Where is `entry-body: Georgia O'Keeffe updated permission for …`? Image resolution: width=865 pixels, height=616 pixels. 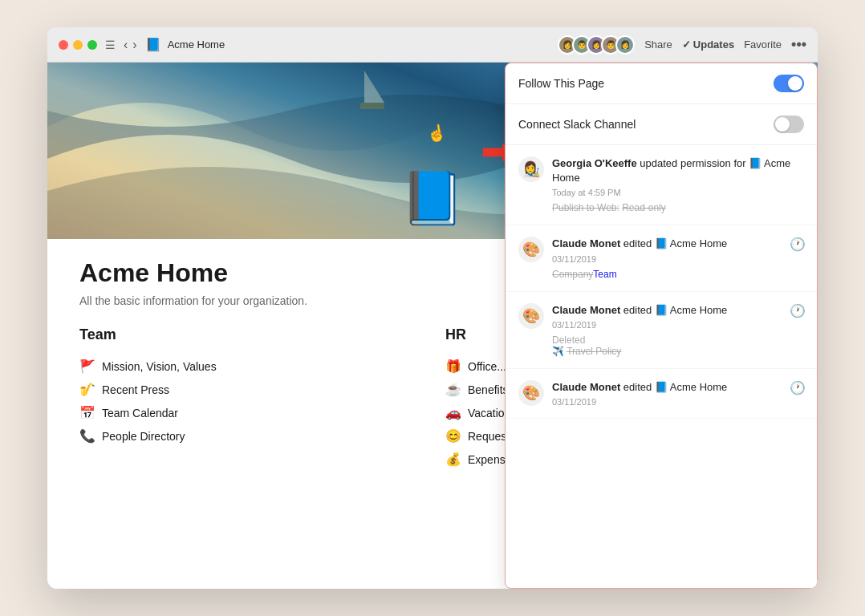 entry-body: Georgia O'Keeffe updated permission for … is located at coordinates (678, 184).